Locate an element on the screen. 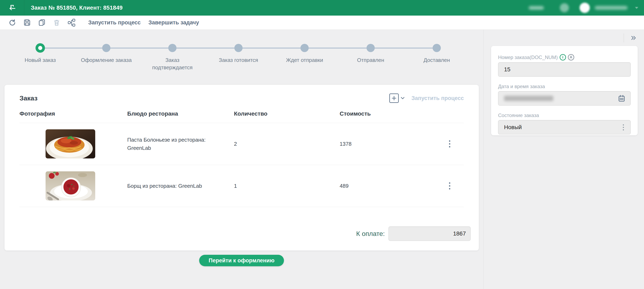  col-header-dish: Блюдо ресторана is located at coordinates (180, 114).